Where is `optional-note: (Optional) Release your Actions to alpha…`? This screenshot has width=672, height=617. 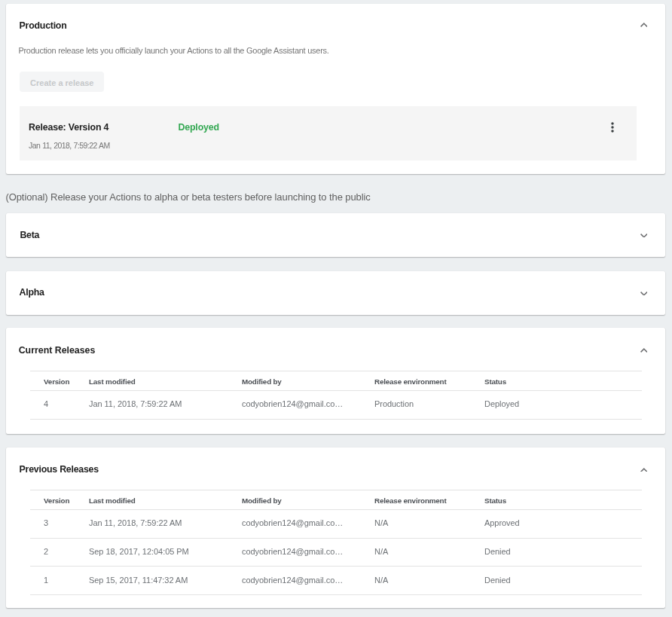 optional-note: (Optional) Release your Actions to alpha… is located at coordinates (188, 197).